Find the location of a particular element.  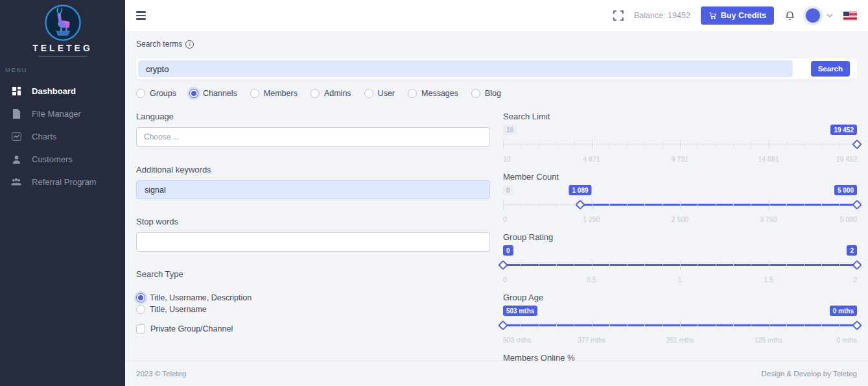

info-icon: i is located at coordinates (189, 44).